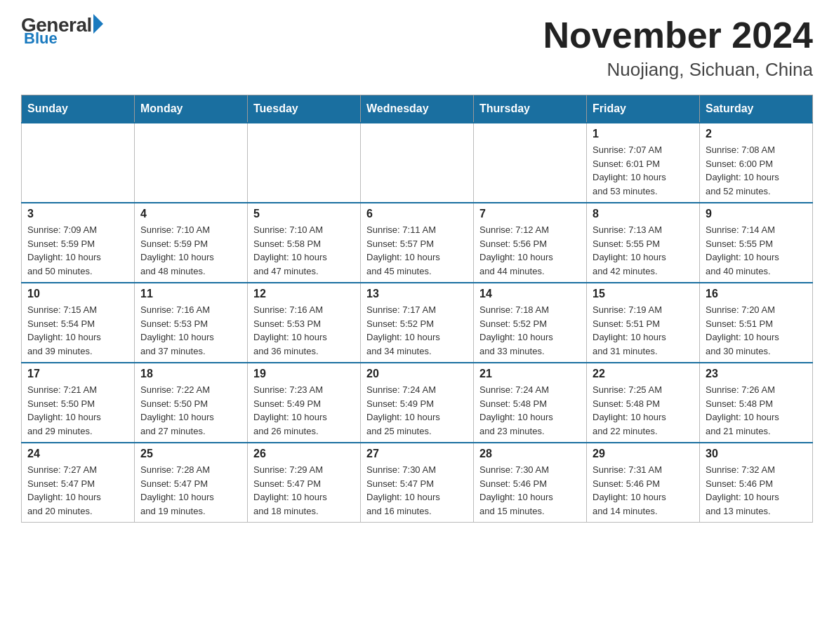 The height and width of the screenshot is (644, 834). Describe the element at coordinates (643, 454) in the screenshot. I see `day-number: 29` at that location.